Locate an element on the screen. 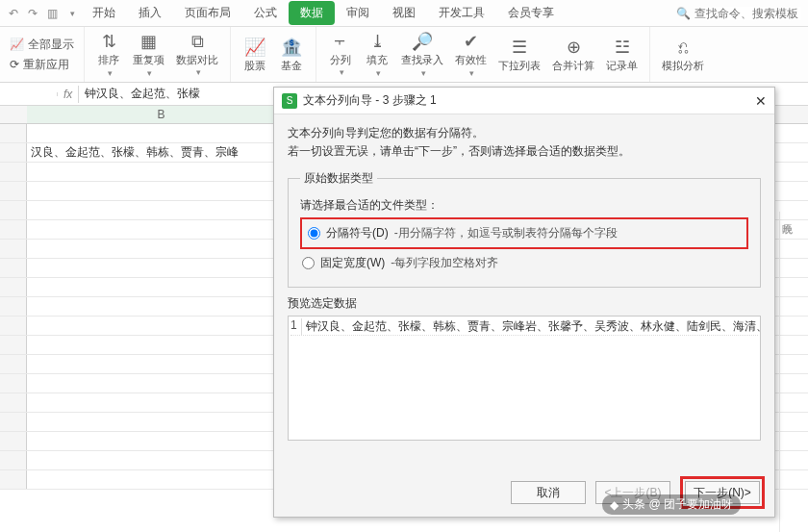  preview-row: 1 钟汉良、金起范、张檬、韩栋、贾青、宗峰岩、张馨予、吴秀波、林永健、陆剑民、海… is located at coordinates (524, 327).